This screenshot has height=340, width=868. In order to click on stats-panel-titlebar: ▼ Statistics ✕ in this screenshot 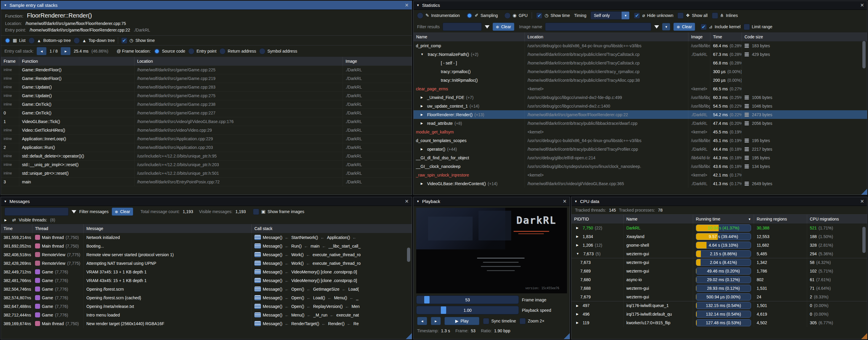, I will do `click(640, 5)`.